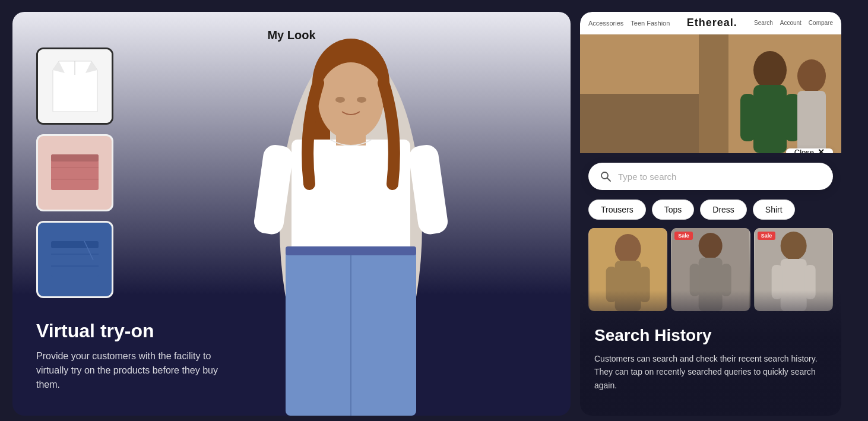 The image size is (868, 421). What do you see at coordinates (75, 173) in the screenshot?
I see `thumbnail-pink-tshirt` at bounding box center [75, 173].